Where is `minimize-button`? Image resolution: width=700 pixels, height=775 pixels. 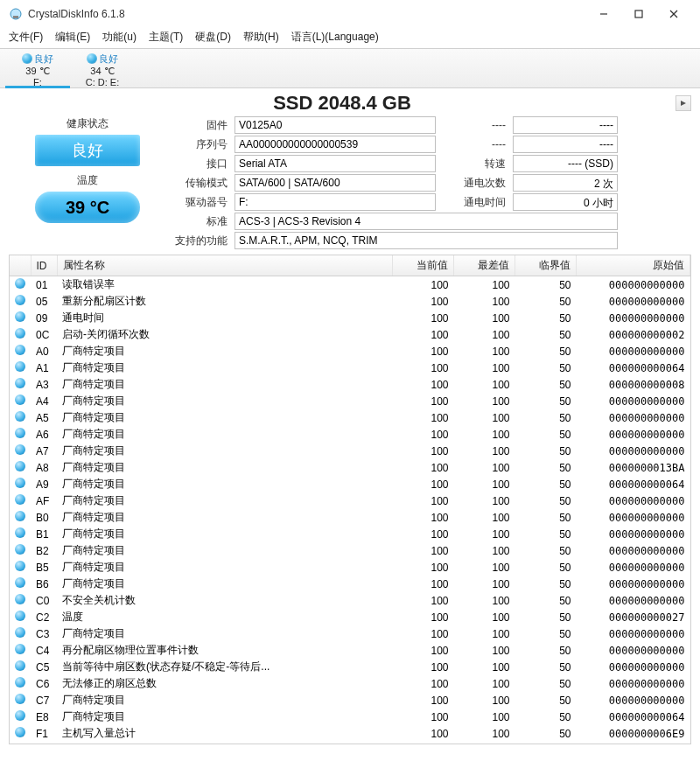
minimize-button is located at coordinates (604, 14).